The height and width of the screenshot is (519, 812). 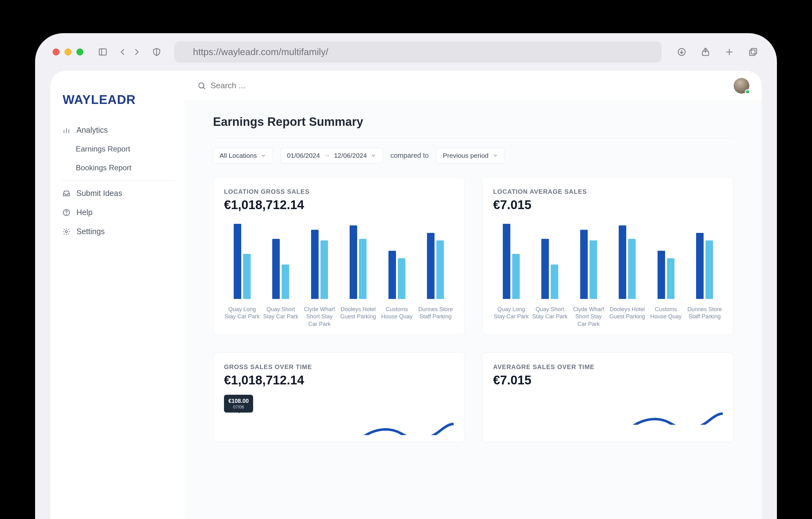 I want to click on filter-daterange: 01/06/2024 → 12/06/2024, so click(x=331, y=156).